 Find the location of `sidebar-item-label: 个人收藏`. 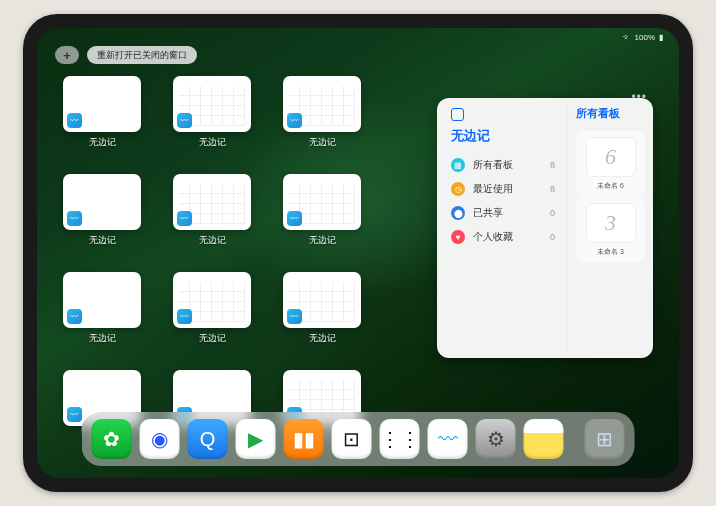

sidebar-item-label: 个人收藏 is located at coordinates (493, 237).